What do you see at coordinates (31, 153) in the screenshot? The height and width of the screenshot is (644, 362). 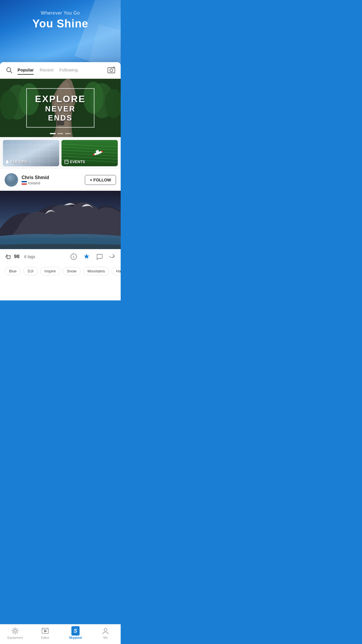 I see `category-fly-tips: FLY TIPS` at bounding box center [31, 153].